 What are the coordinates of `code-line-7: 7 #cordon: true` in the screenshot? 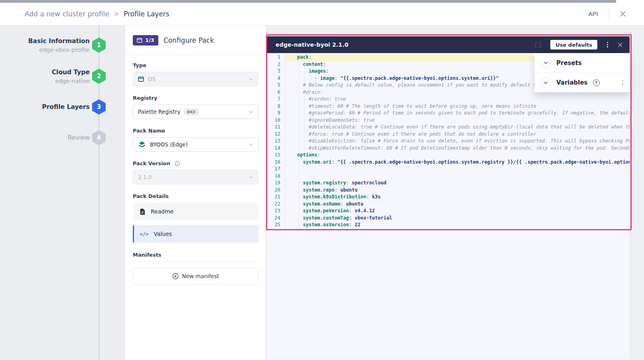 It's located at (448, 99).